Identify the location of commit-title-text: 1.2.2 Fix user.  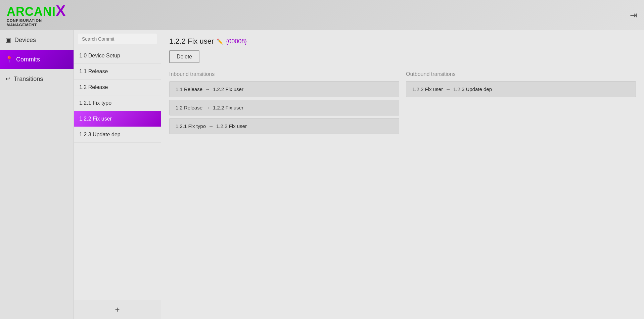
(191, 41).